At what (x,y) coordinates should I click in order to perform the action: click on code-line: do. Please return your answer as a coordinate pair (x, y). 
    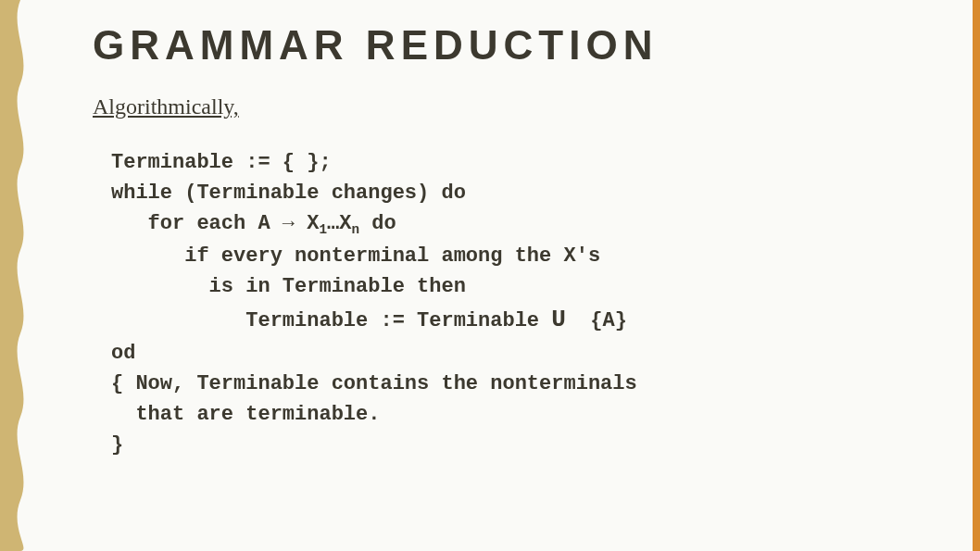
    Looking at the image, I should click on (378, 224).